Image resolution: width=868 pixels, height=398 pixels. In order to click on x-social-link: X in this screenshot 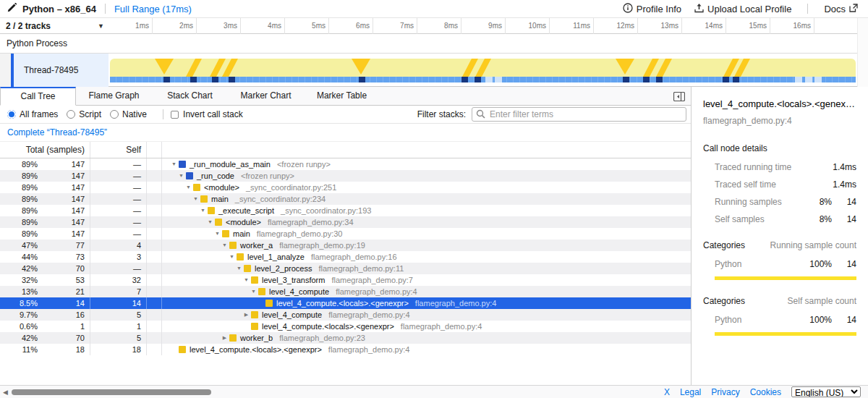, I will do `click(667, 392)`.